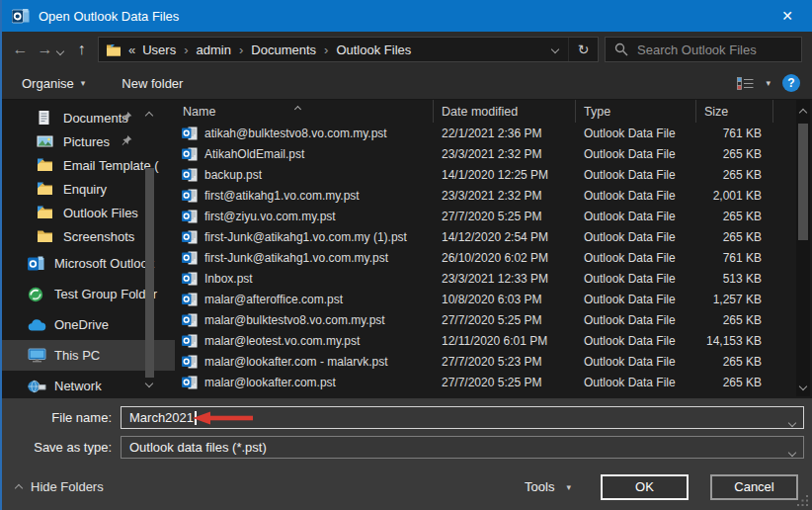  Describe the element at coordinates (745, 83) in the screenshot. I see `view-details-icon` at that location.